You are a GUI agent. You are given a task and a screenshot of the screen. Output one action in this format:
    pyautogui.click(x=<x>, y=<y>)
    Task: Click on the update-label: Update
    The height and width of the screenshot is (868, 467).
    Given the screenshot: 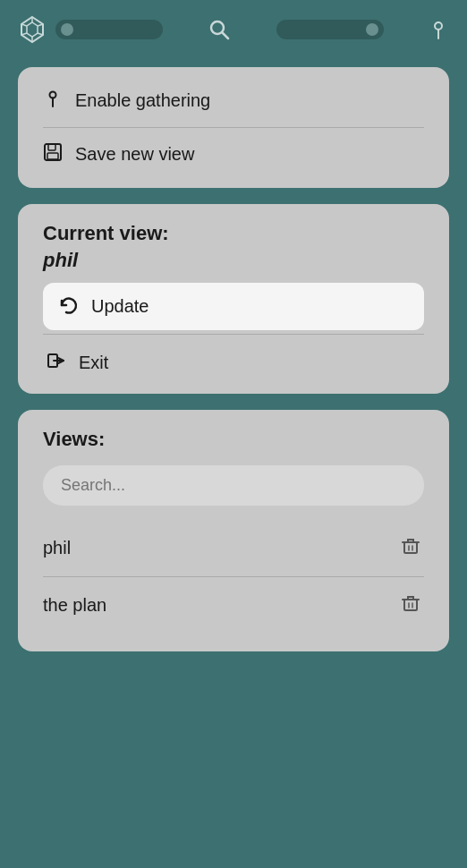 What is the action you would take?
    pyautogui.click(x=120, y=306)
    